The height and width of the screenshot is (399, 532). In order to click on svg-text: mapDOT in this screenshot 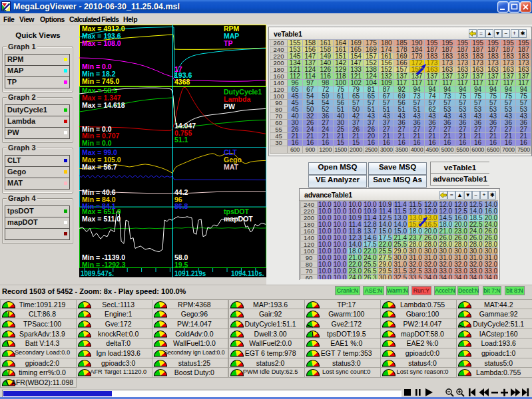, I will do `click(238, 219)`.